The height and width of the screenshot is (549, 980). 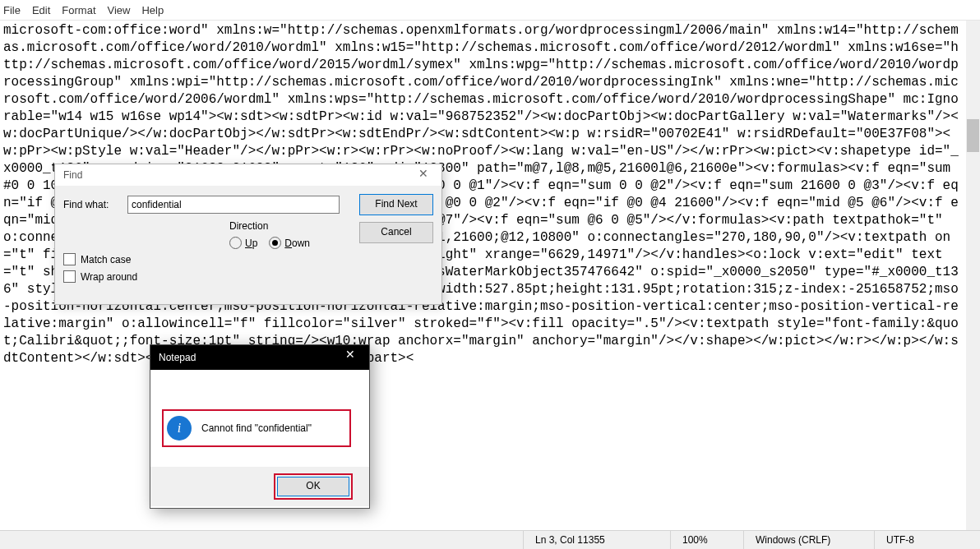 What do you see at coordinates (260, 487) in the screenshot?
I see `alert-footer: OK` at bounding box center [260, 487].